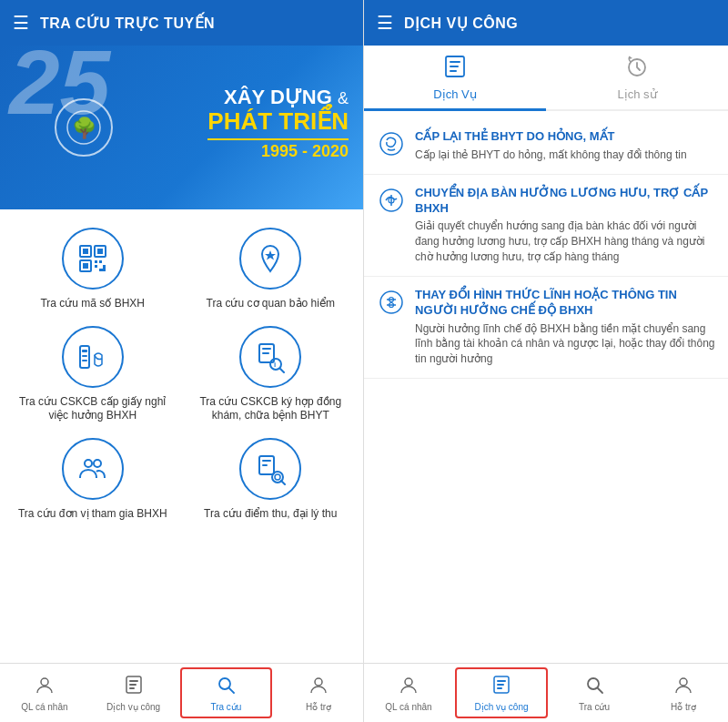  Describe the element at coordinates (45, 686) in the screenshot. I see `ql-ca-nhan-icon` at that location.